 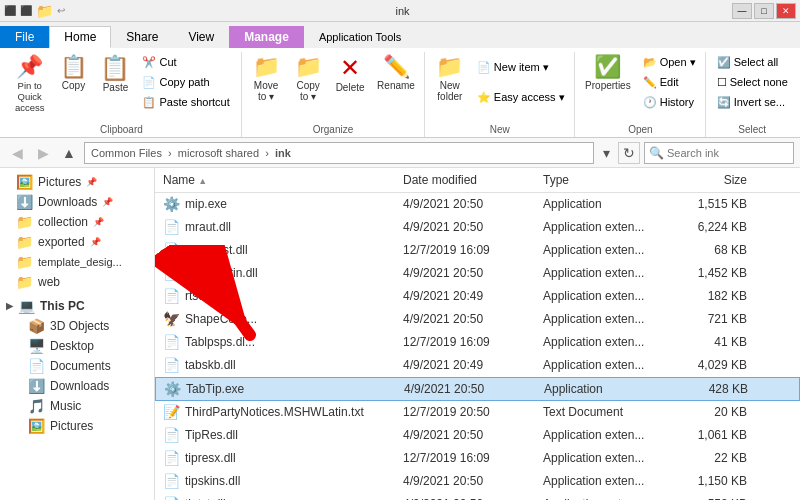 I want to click on file-row: 📝 ThirdPartyNotices.MSHWLatin.txt 12/7/2…, so click(x=478, y=412).